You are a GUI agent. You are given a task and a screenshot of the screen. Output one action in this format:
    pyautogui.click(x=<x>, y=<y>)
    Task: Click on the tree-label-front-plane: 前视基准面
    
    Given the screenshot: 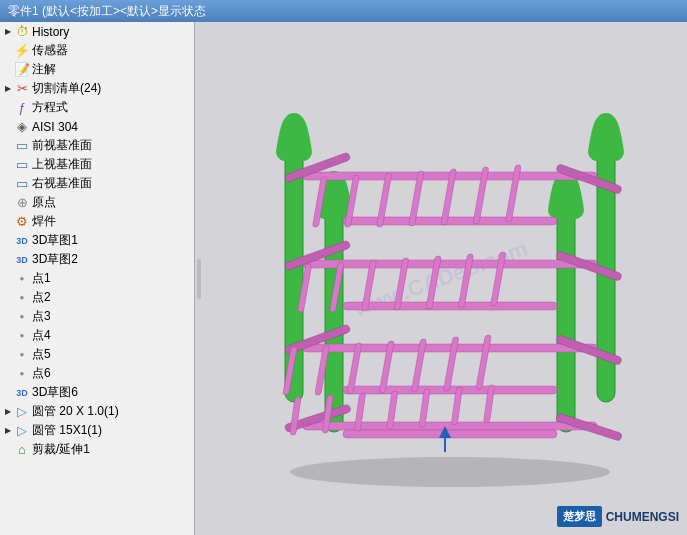 What is the action you would take?
    pyautogui.click(x=62, y=146)
    